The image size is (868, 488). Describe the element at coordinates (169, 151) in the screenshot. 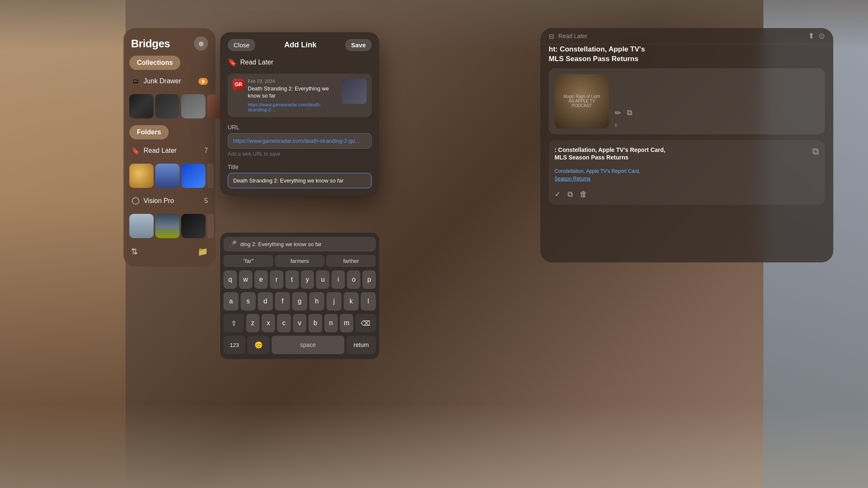

I see `read-later-item: 🔖 Read Later 7` at that location.